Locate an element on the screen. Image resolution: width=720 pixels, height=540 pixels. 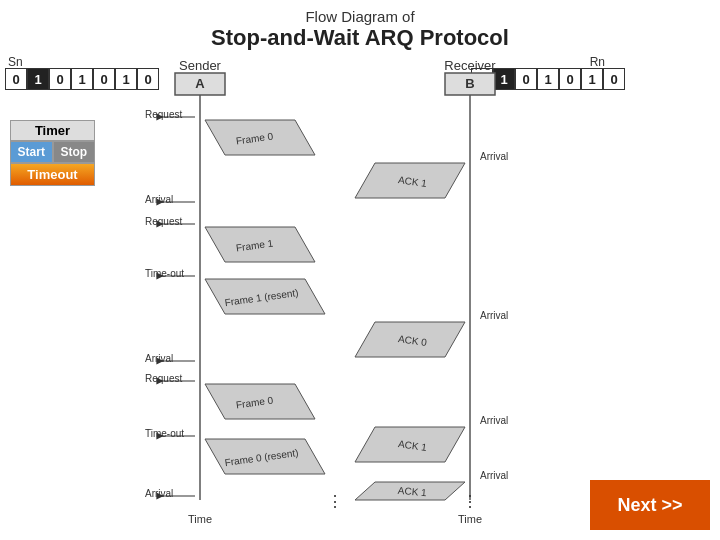
sn-label: Sn is located at coordinates (16, 62).